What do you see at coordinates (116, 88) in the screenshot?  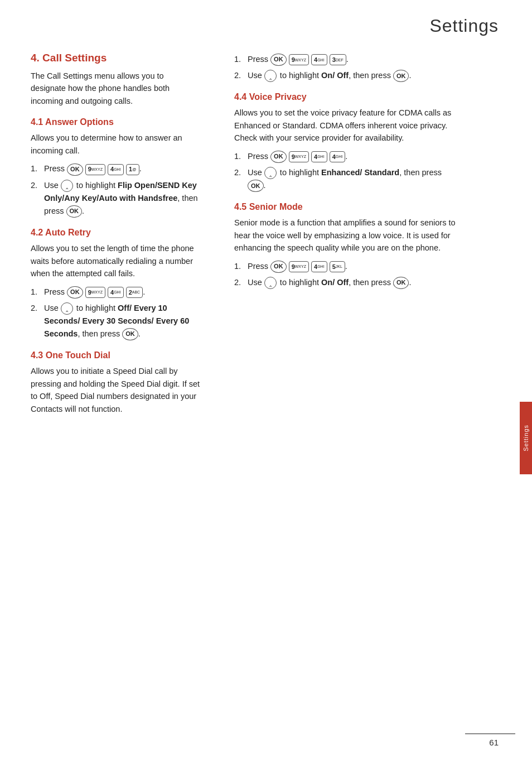 I see `main-section-desc: The Call Settings menu allows you to des…` at bounding box center [116, 88].